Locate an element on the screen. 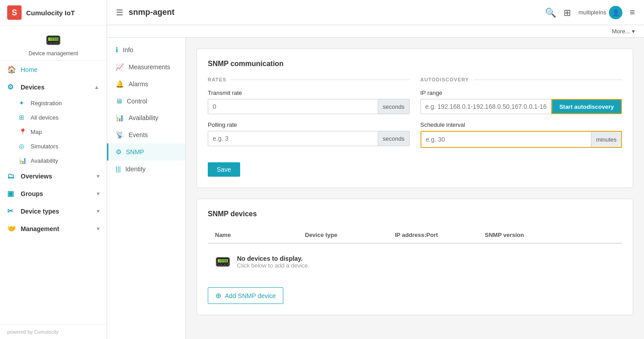  subnav-item-control: 🖥 Control is located at coordinates (146, 101).